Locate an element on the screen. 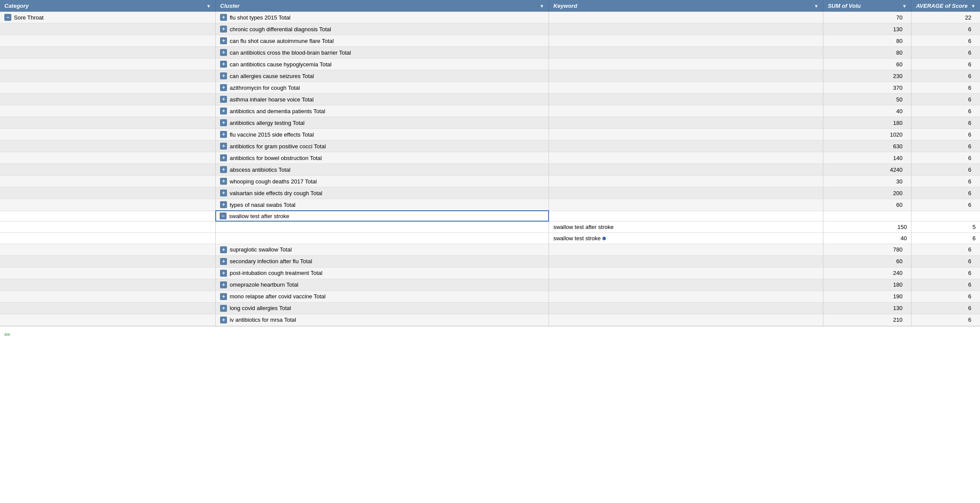  collapse-cluster-button: − is located at coordinates (223, 216).